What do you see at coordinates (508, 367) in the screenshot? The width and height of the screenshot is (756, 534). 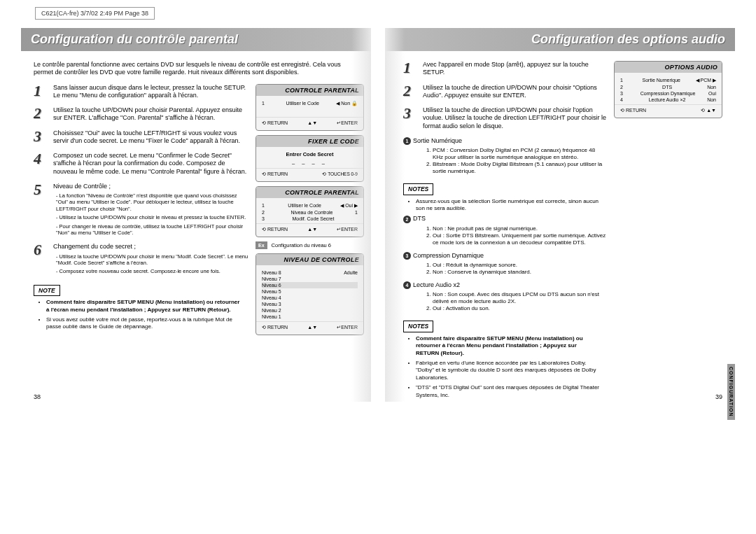 I see `bottom-notes: Comment faire disparaître SETUP MENU (Me…` at bounding box center [508, 367].